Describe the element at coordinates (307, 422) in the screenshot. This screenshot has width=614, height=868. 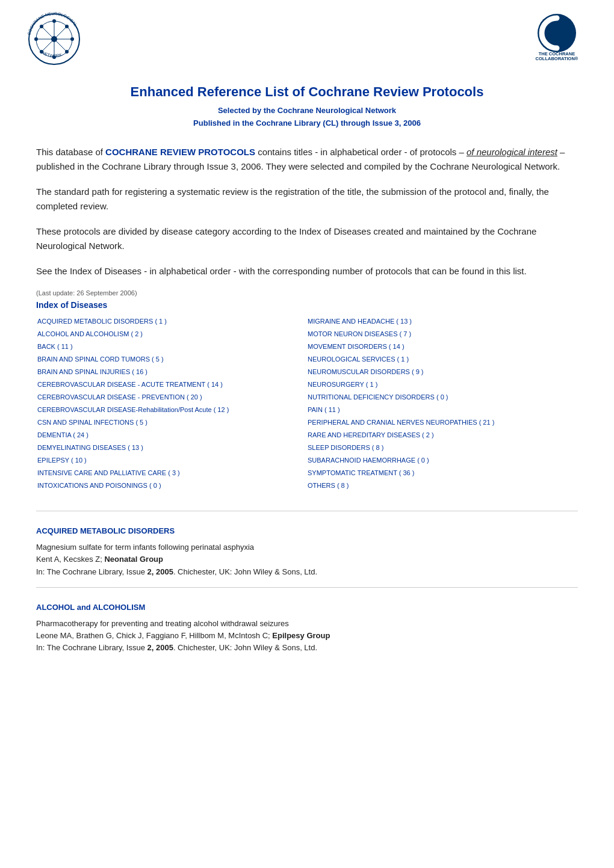
I see `index-row: CSN AND SPINAL INFECTIONS ( 5 )PERIPHERA…` at that location.